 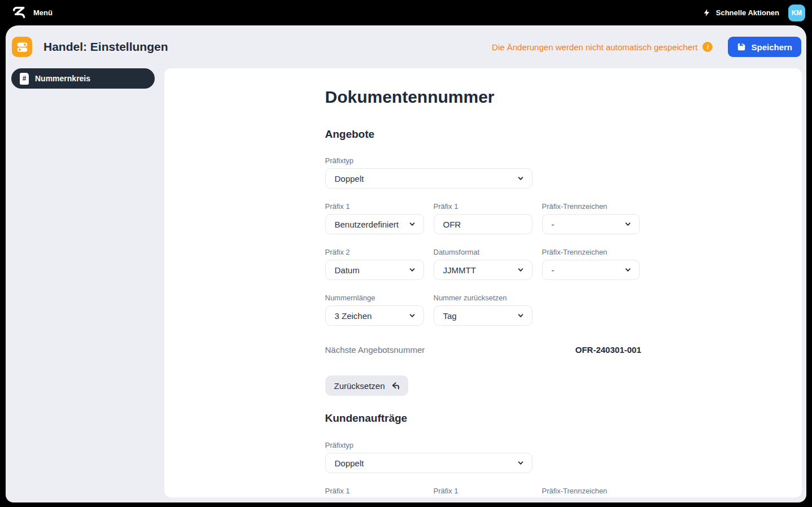 What do you see at coordinates (375, 264) in the screenshot?
I see `field-praefix2-type: Präfix 2 Datum` at bounding box center [375, 264].